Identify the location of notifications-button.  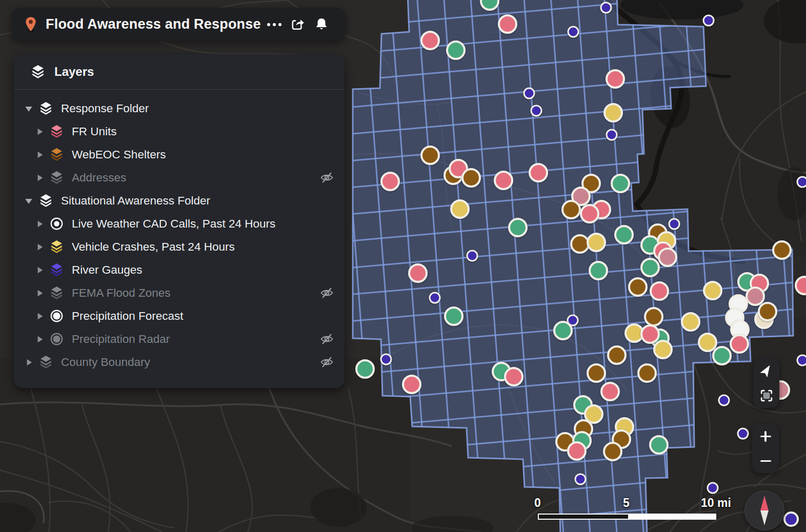
(321, 25).